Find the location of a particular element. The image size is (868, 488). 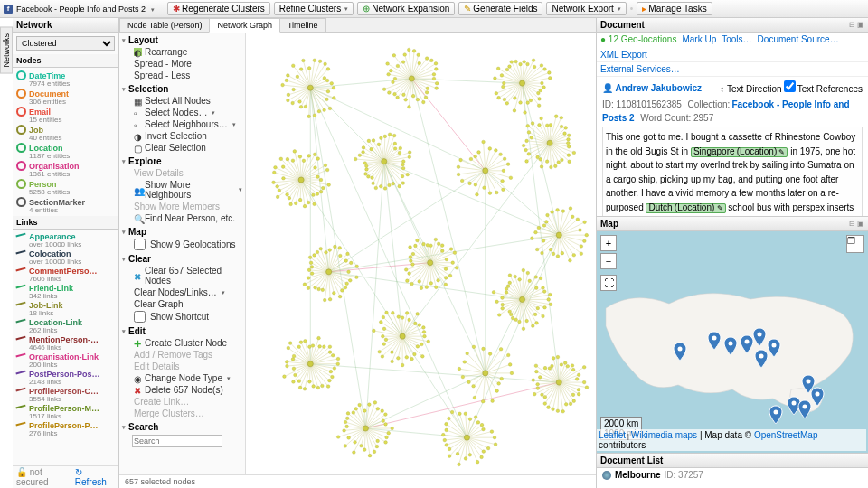

zoom-out-button: − is located at coordinates (609, 261).